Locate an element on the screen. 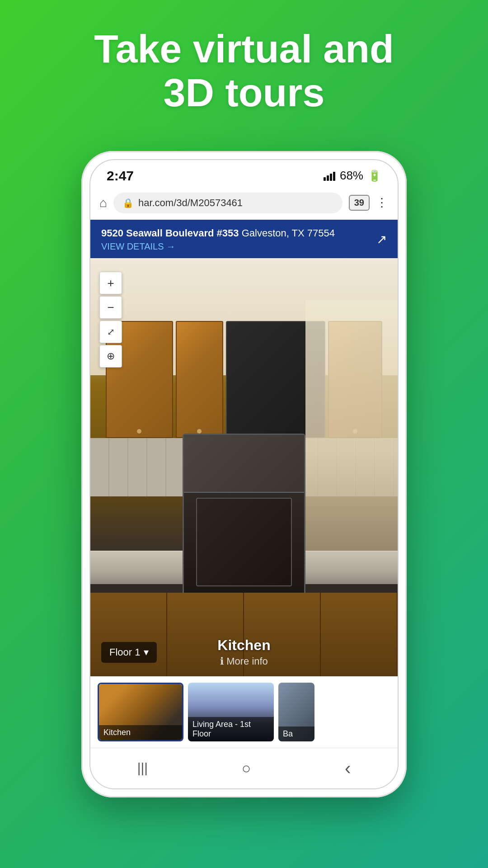 The image size is (488, 868). address-main: 9520 Seawall Boulevard #353 Galveston, T… is located at coordinates (239, 233).